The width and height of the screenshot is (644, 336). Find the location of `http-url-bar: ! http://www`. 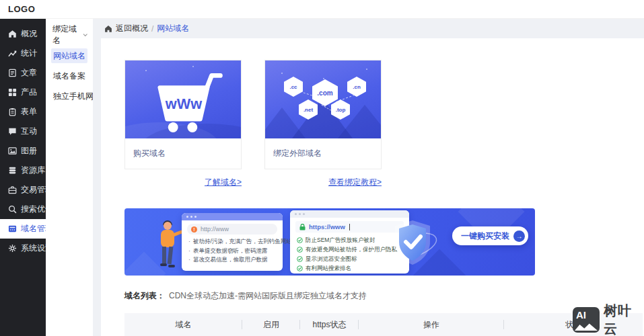

http-url-bar: ! http://www is located at coordinates (232, 229).